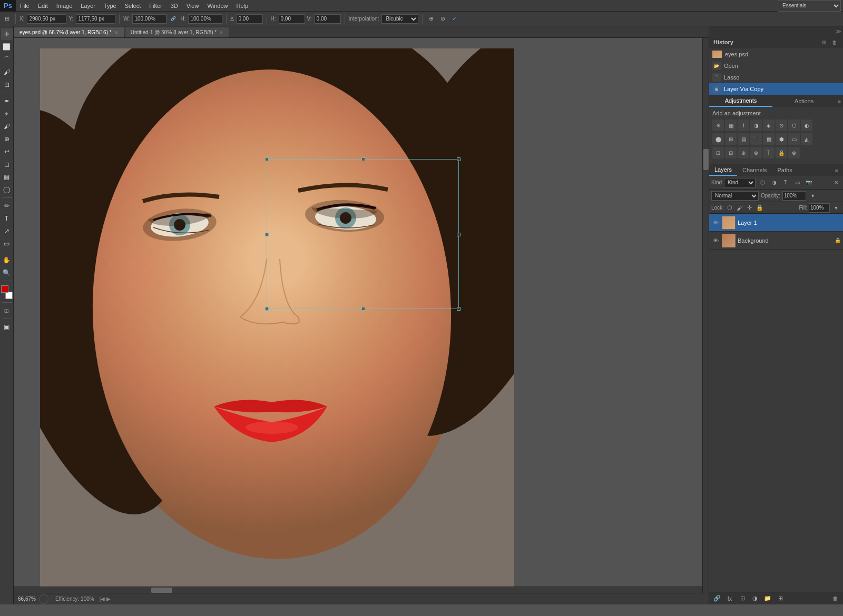 Image resolution: width=843 pixels, height=616 pixels. What do you see at coordinates (155, 5) in the screenshot?
I see `menu-filter: Filter` at bounding box center [155, 5].